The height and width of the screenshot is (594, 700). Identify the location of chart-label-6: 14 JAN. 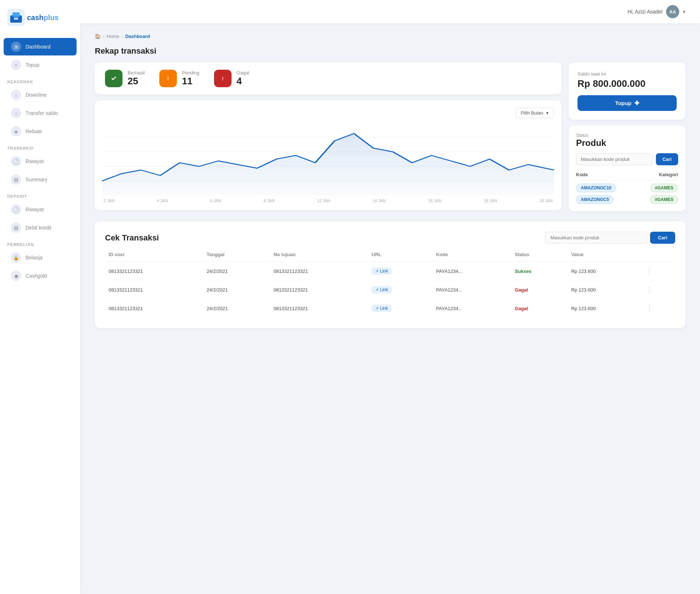
(379, 201).